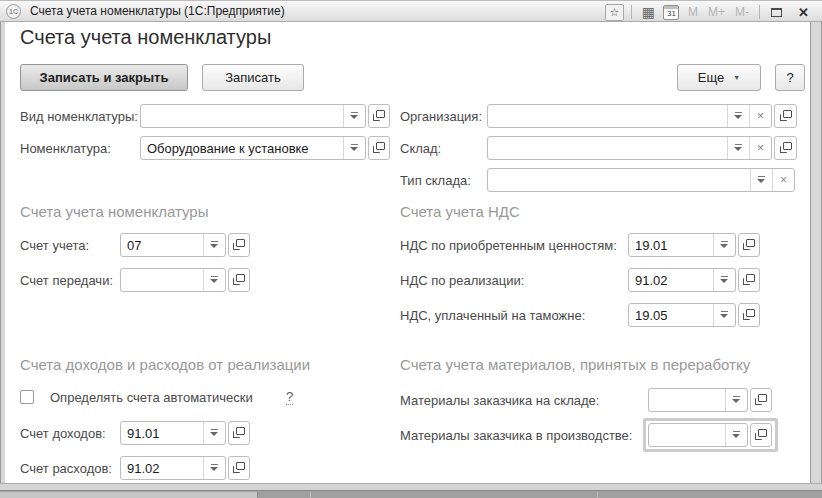  Describe the element at coordinates (724, 315) in the screenshot. I see `vat-customs-dropdown-button` at that location.